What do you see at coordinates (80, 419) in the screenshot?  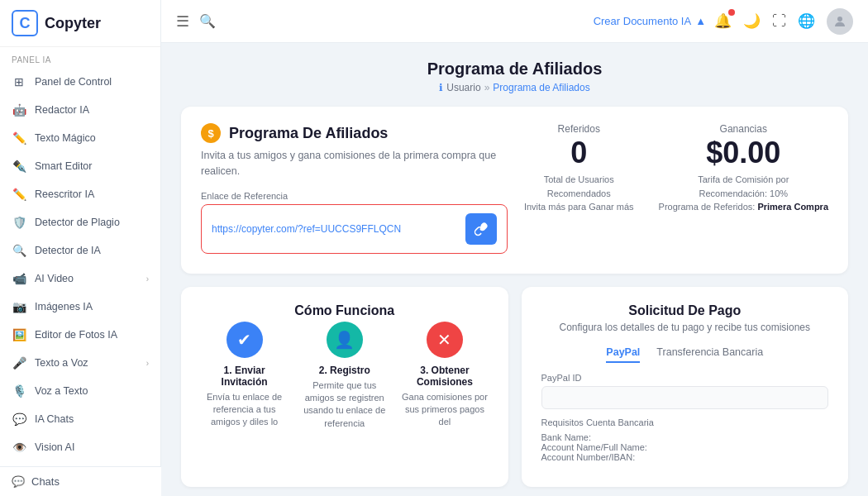 I see `sidebar-item-ia-chats: 💬 IA Chats` at bounding box center [80, 419].